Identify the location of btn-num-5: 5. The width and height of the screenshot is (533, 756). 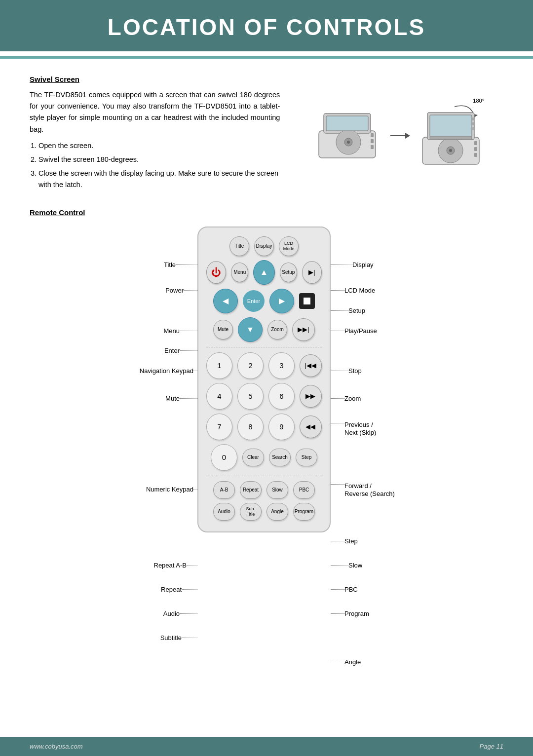
(251, 396).